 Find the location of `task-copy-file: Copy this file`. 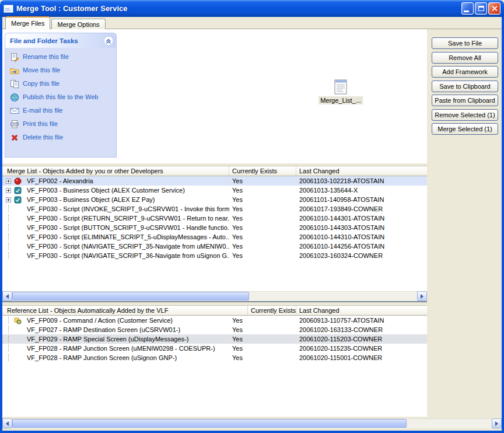

task-copy-file: Copy this file is located at coordinates (62, 84).